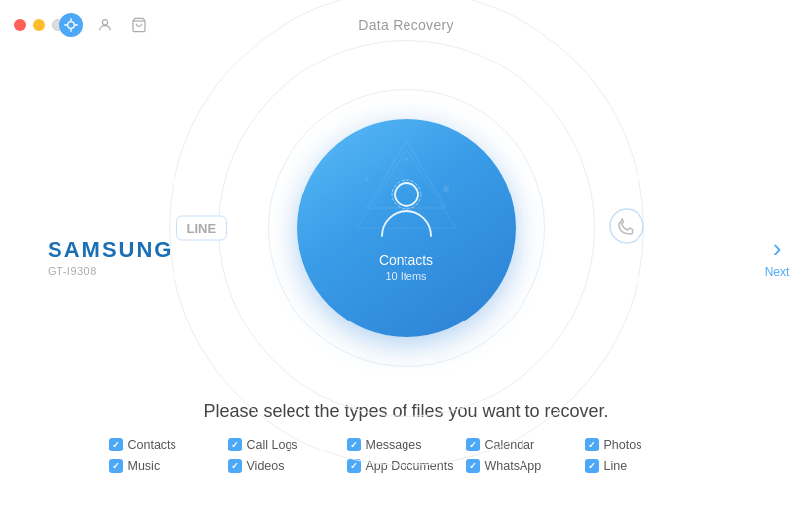 The image size is (812, 514). I want to click on list-item: Line, so click(644, 466).